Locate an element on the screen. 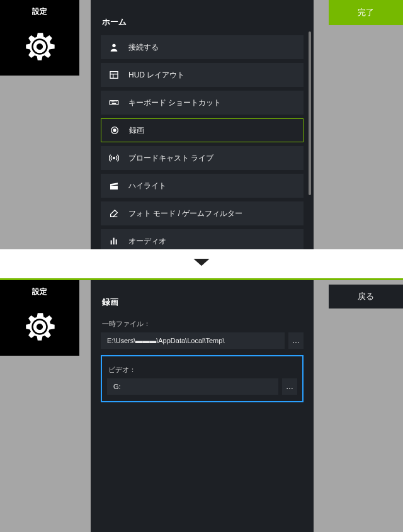 The width and height of the screenshot is (403, 532). video-path-value: G: is located at coordinates (117, 387).